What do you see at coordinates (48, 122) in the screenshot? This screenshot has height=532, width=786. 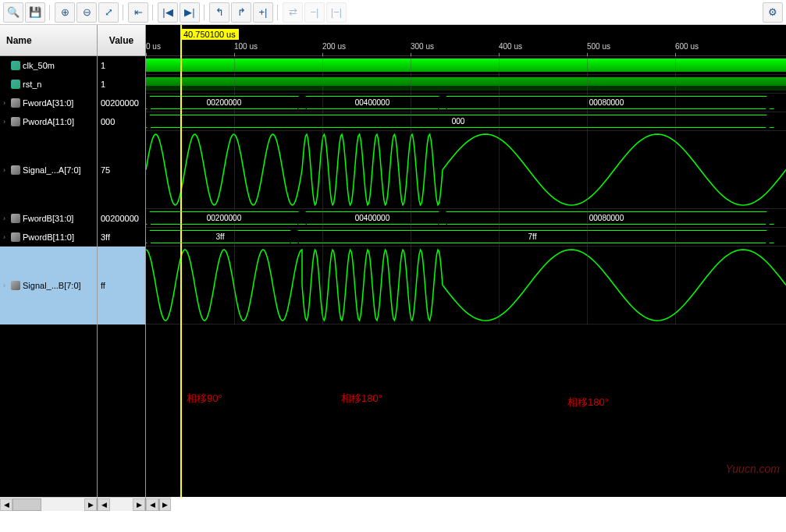 I see `signal-name-row: ›PwordA[11:0]` at bounding box center [48, 122].